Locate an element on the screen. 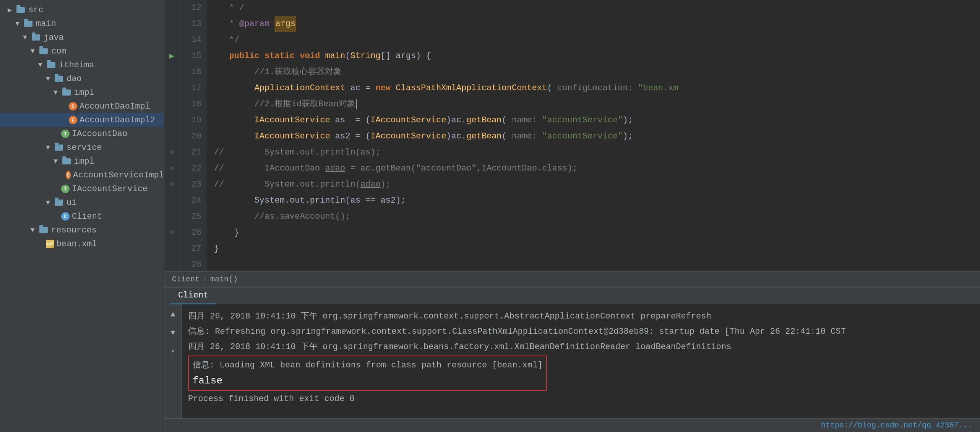  sidebar-item-iaccountservice: I IAccountService is located at coordinates (82, 189).